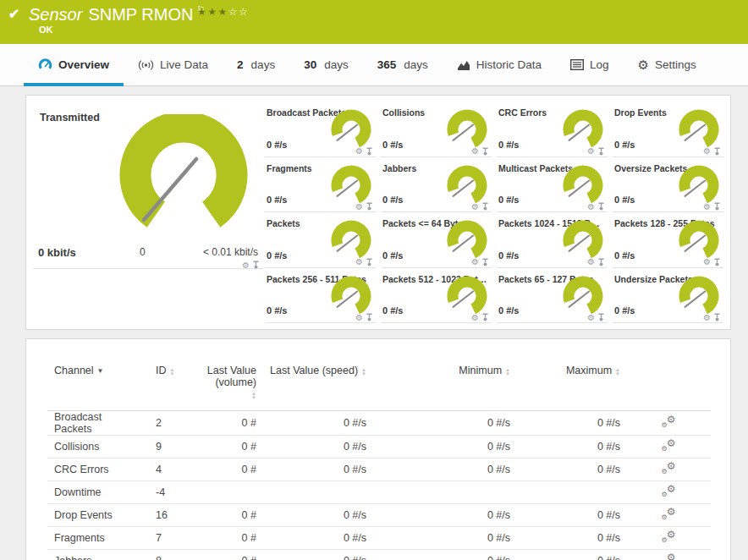 Image resolution: width=748 pixels, height=560 pixels. Describe the element at coordinates (173, 386) in the screenshot. I see `column-header-id: ID▲▼` at that location.